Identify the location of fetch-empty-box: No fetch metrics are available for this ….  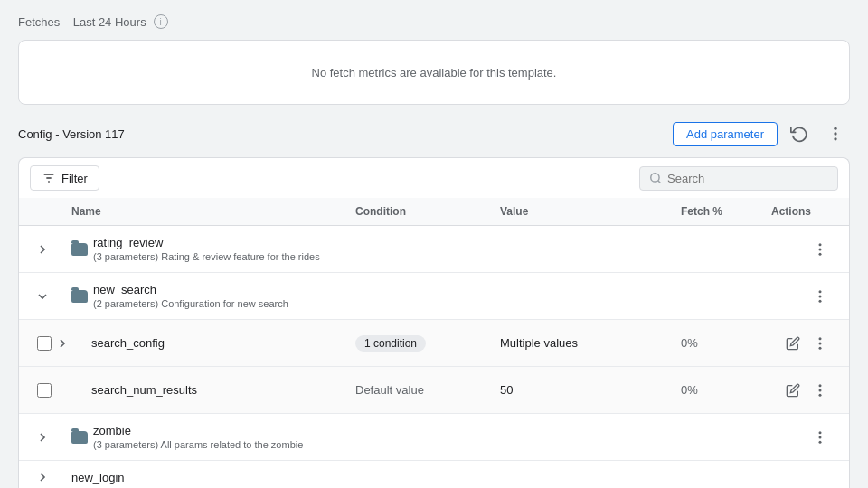
(434, 72).